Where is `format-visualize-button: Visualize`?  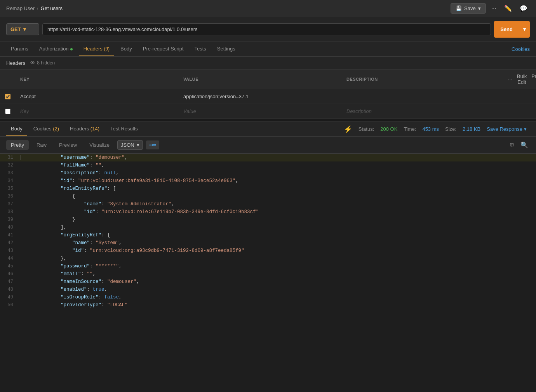
format-visualize-button: Visualize is located at coordinates (99, 145).